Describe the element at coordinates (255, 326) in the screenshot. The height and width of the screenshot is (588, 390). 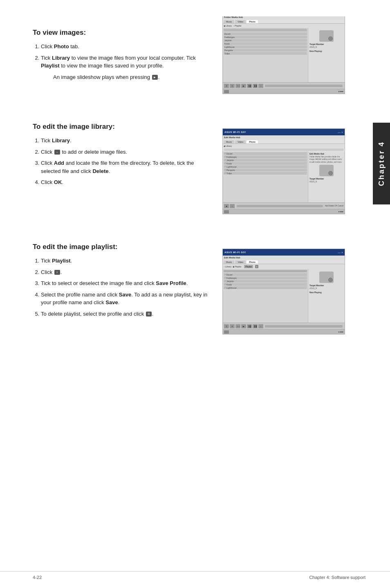
I see `app3-ctrl6: ▐▐` at that location.